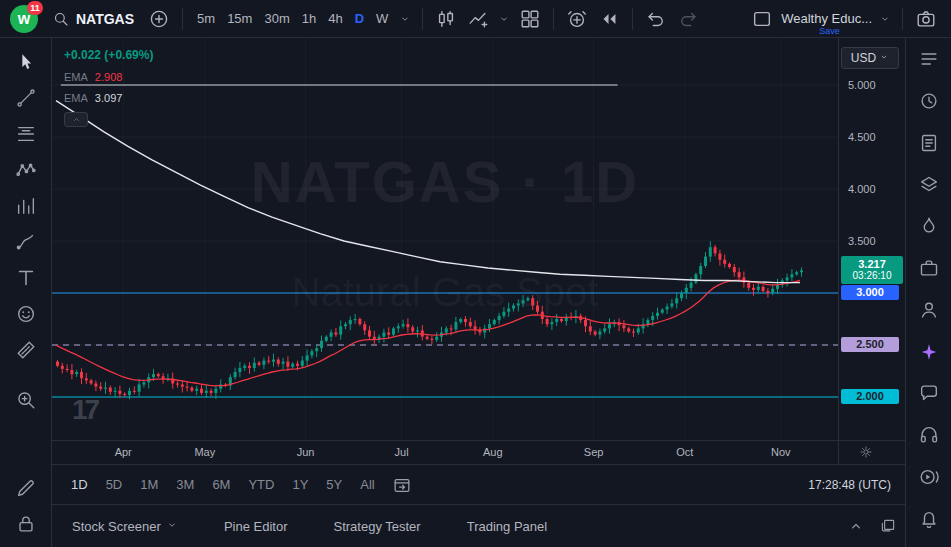 Image resolution: width=951 pixels, height=547 pixels. I want to click on bottom-panel-controls, so click(872, 526).